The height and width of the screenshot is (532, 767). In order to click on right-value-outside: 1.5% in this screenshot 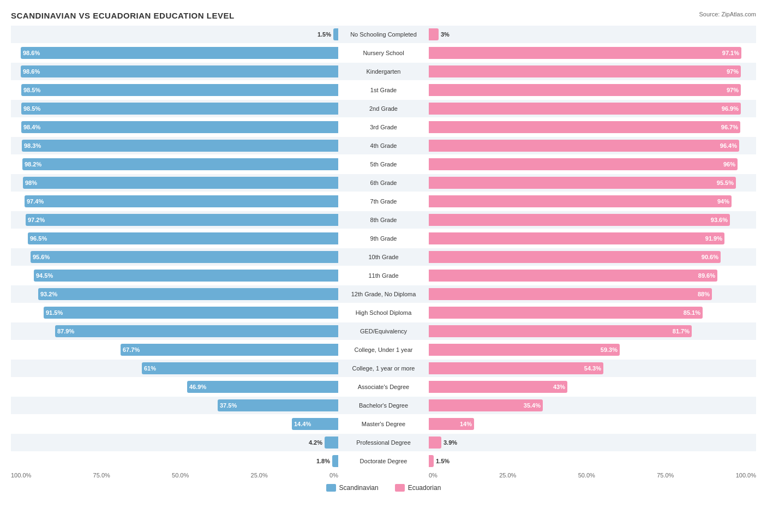, I will do `click(443, 461)`.